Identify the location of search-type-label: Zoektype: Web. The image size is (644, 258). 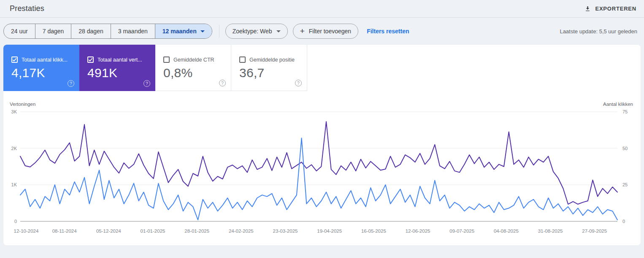
(252, 31).